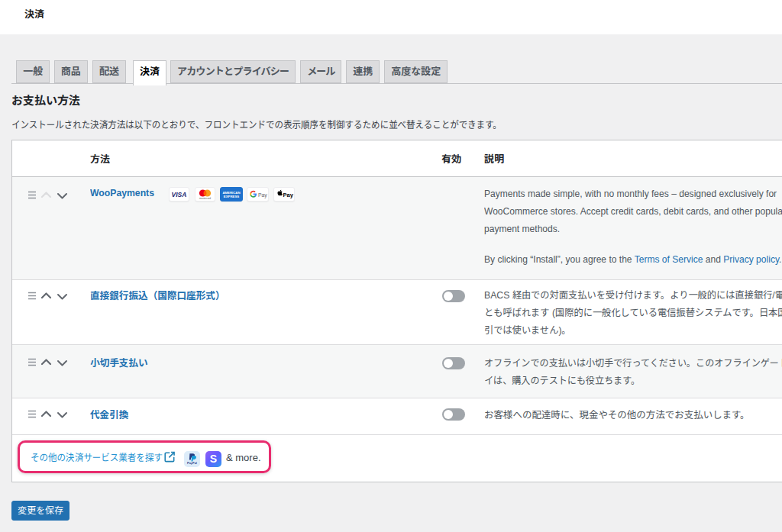 This screenshot has width=782, height=532. What do you see at coordinates (231, 197) in the screenshot?
I see `svg-text: EXPRESS` at bounding box center [231, 197].